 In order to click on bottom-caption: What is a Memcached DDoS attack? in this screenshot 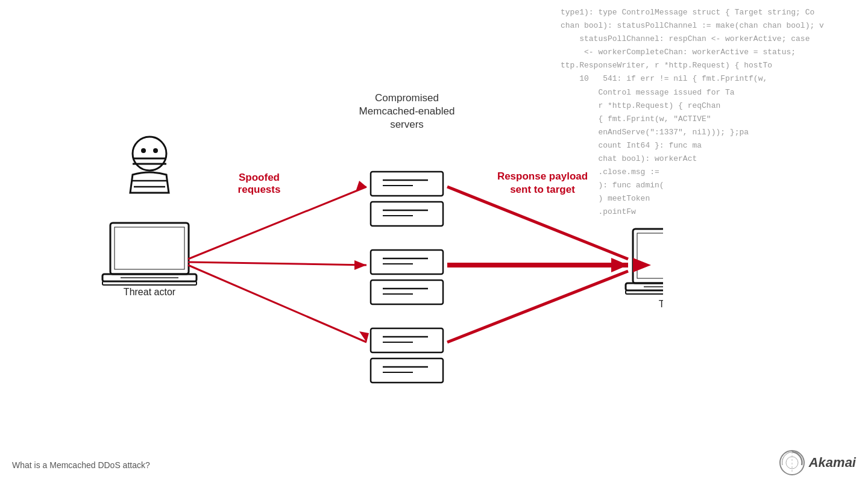, I will do `click(81, 465)`.